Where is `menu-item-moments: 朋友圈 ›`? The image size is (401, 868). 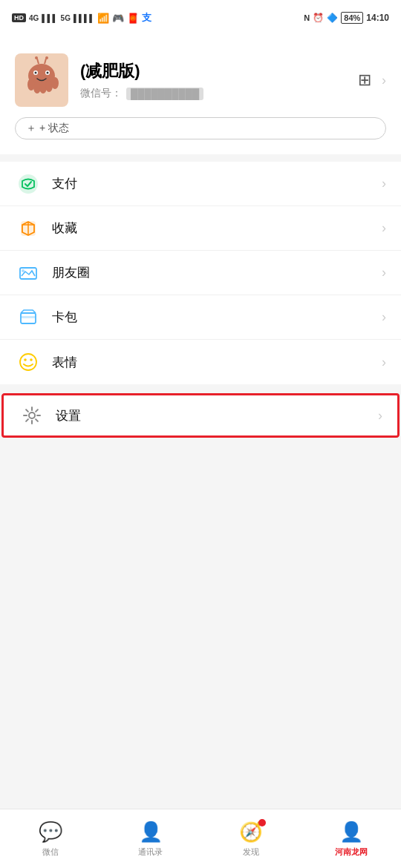 menu-item-moments: 朋友圈 › is located at coordinates (200, 273).